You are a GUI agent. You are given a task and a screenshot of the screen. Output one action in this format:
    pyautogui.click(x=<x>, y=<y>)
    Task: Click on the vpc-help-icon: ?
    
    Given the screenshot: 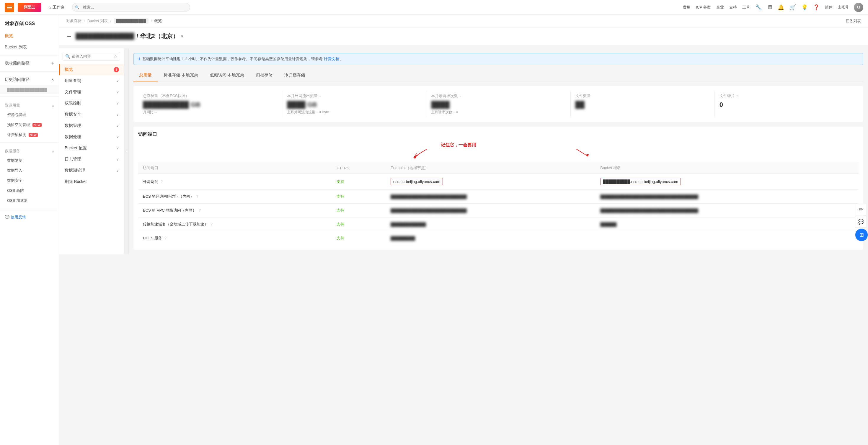 What is the action you would take?
    pyautogui.click(x=200, y=210)
    